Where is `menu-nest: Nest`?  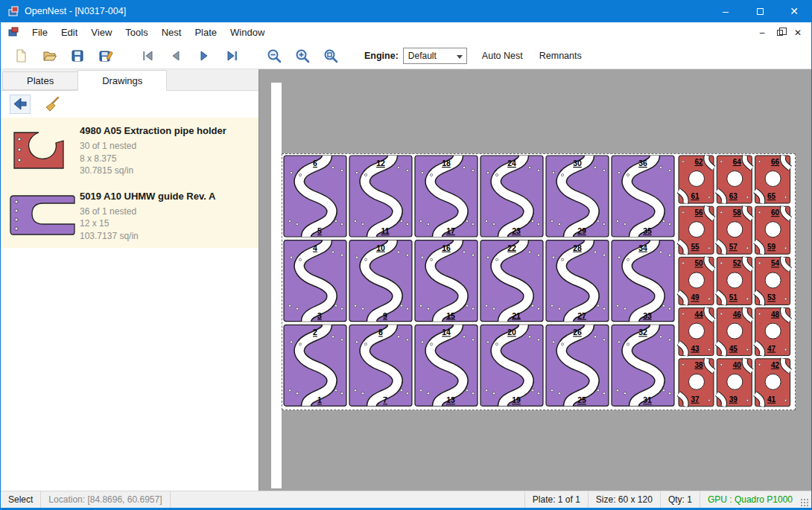
menu-nest: Nest is located at coordinates (171, 33).